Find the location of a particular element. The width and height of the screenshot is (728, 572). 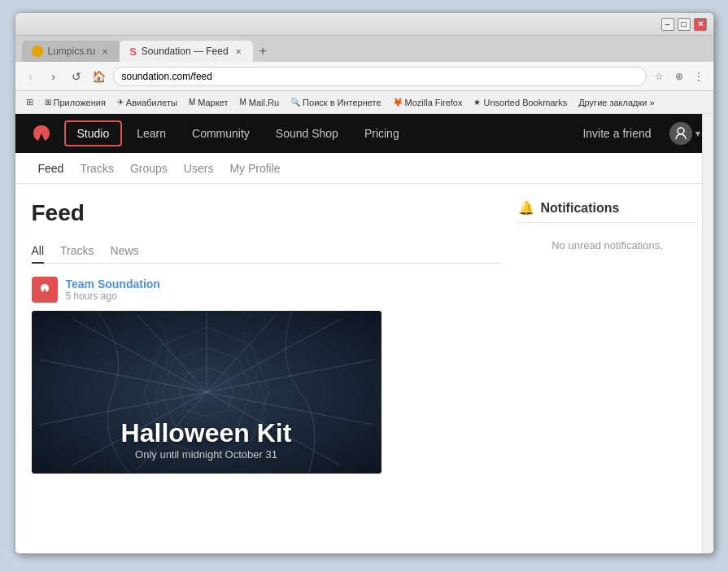

user-avatar is located at coordinates (681, 133).